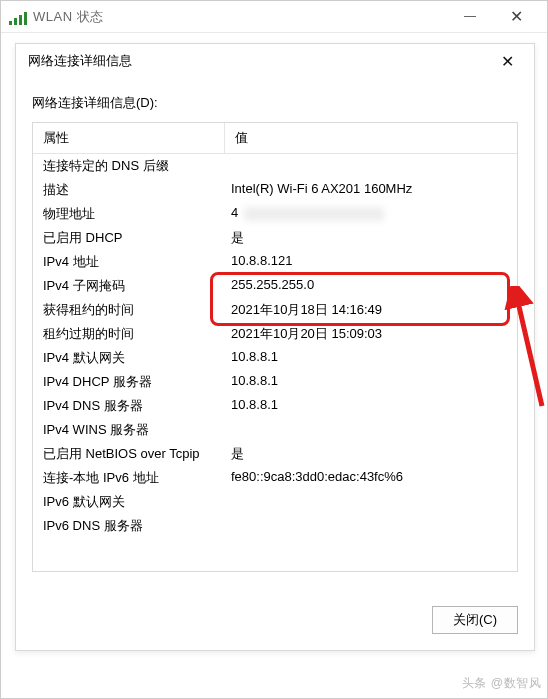 The image size is (548, 699). What do you see at coordinates (129, 430) in the screenshot?
I see `property-cell: IPv4 WINS 服务器` at bounding box center [129, 430].